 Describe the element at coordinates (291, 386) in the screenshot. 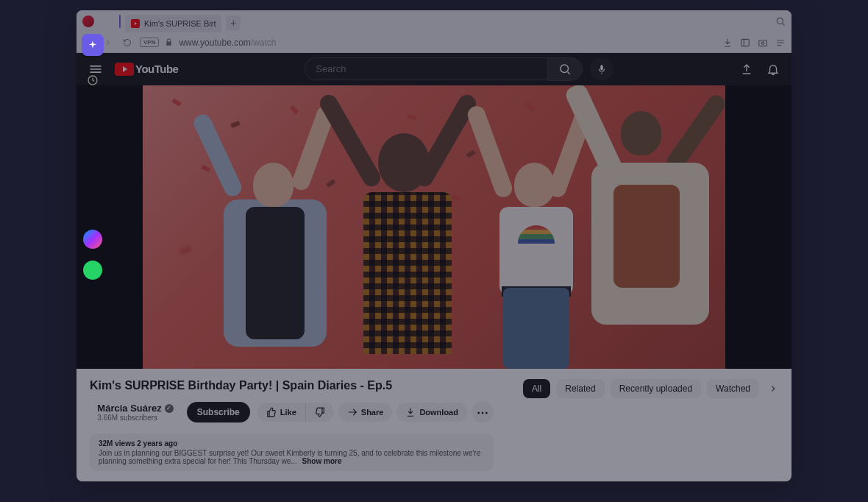

I see `video-title: Kim's SURPRISE Birthday Party! | Spain D…` at that location.